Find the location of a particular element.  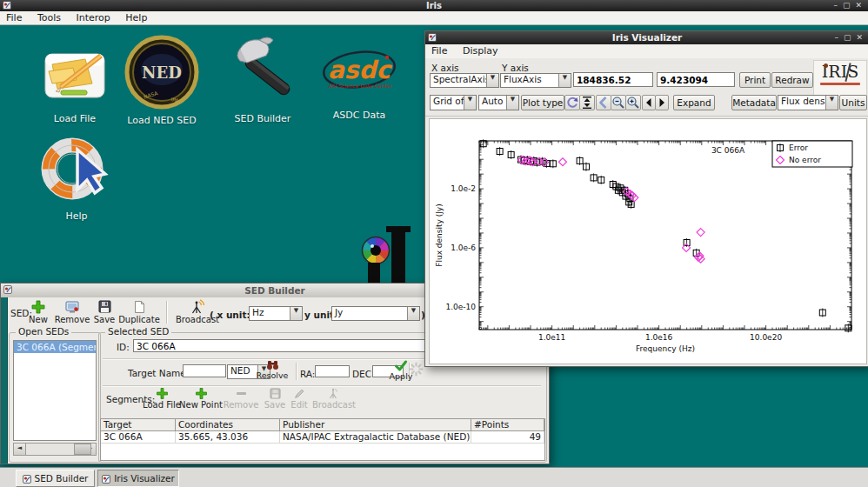

zoom-in-icon is located at coordinates (633, 103).